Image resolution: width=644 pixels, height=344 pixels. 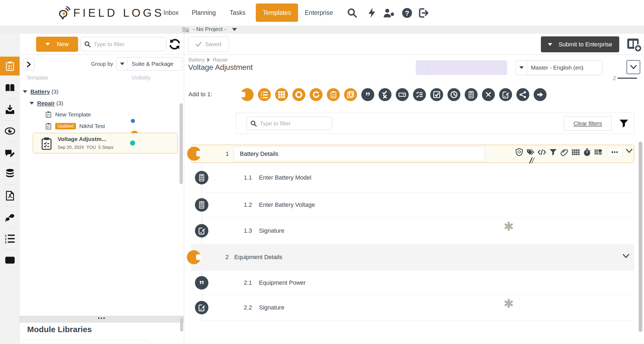 What do you see at coordinates (48, 126) in the screenshot?
I see `template-icon` at bounding box center [48, 126].